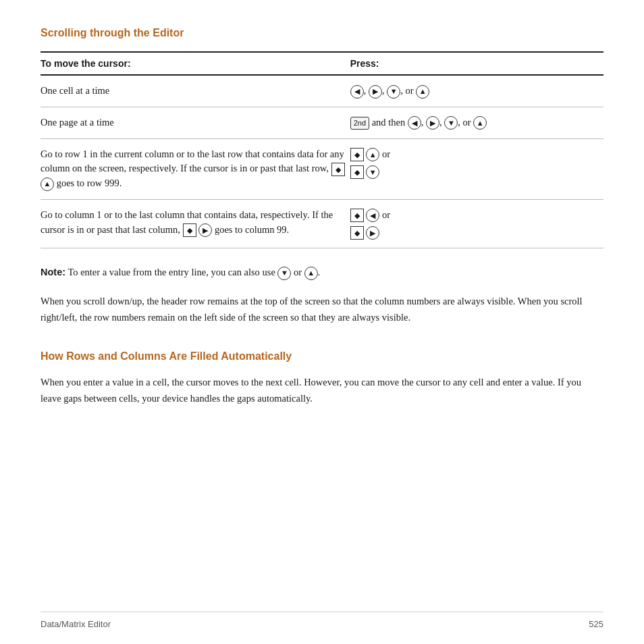 The width and height of the screenshot is (644, 644). I want to click on table-row: One cell at a time ◀, ▶, ▼, or ▲, so click(322, 90).